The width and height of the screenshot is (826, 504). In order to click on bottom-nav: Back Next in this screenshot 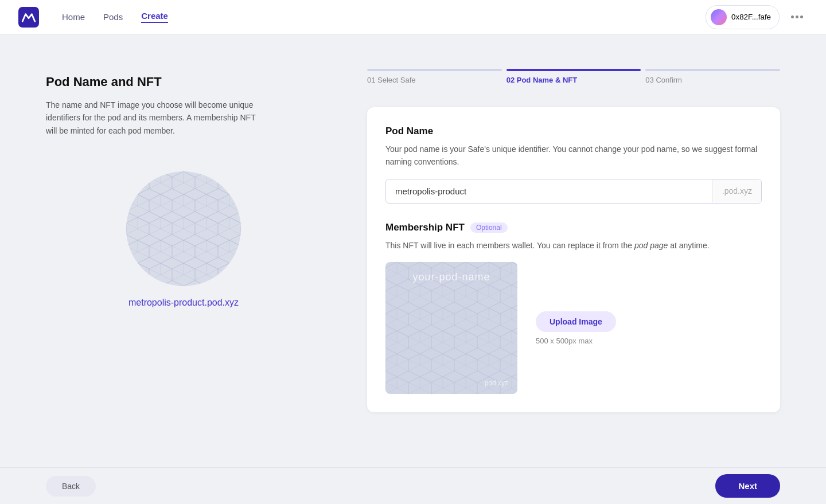, I will do `click(413, 486)`.